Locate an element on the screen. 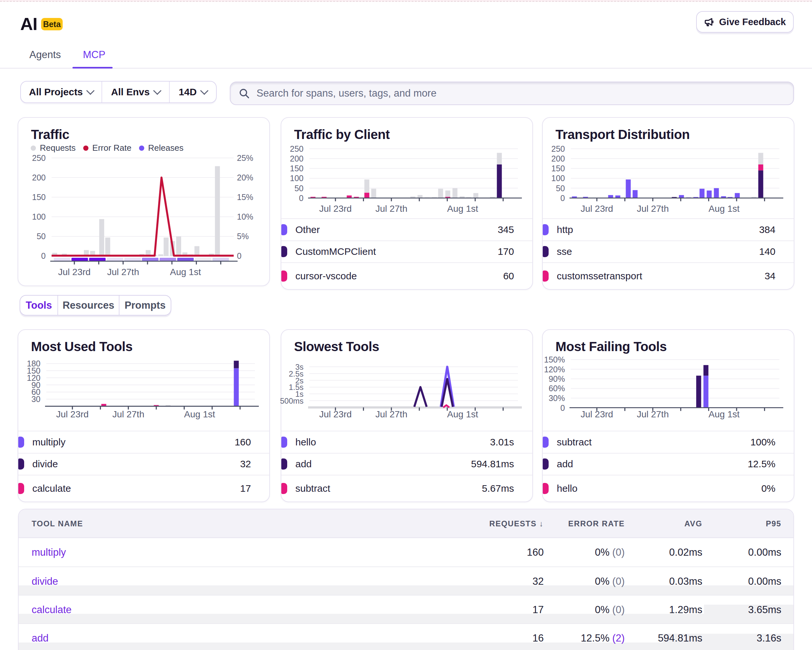 The width and height of the screenshot is (812, 650). svg-text: 15% is located at coordinates (245, 197).